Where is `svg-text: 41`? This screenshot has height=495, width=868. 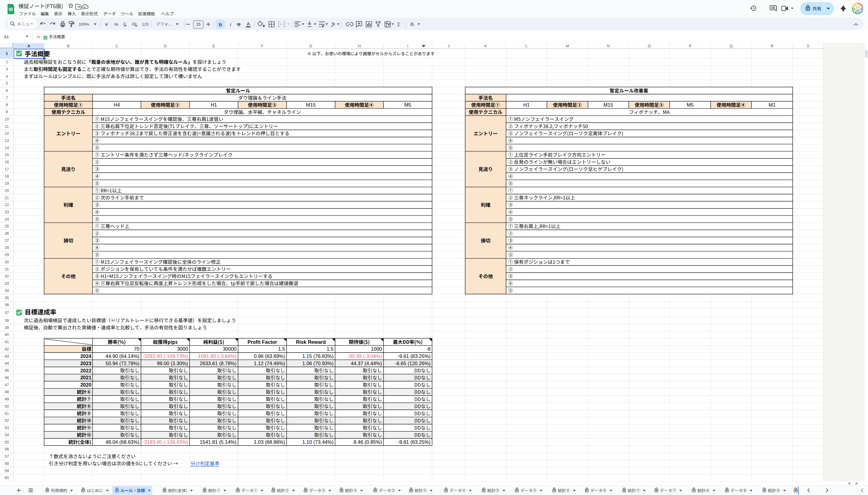
svg-text: 41 is located at coordinates (7, 342).